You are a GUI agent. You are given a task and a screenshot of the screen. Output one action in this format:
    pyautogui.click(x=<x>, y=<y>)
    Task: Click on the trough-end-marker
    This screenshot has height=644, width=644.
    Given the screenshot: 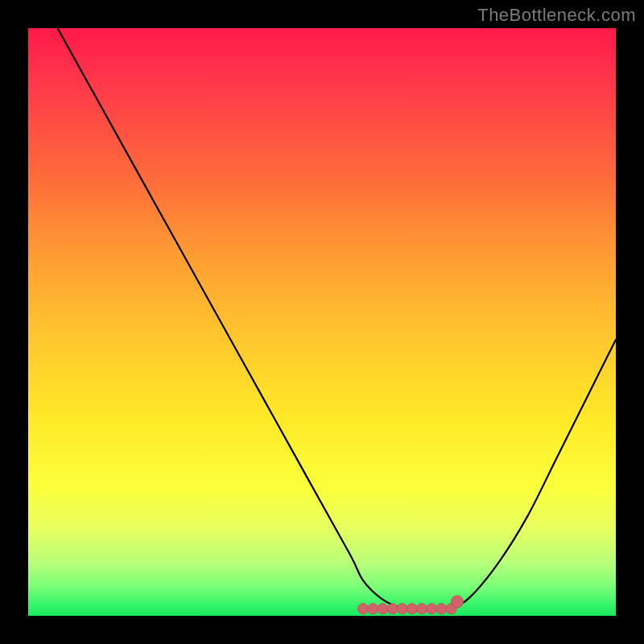 What is the action you would take?
    pyautogui.click(x=457, y=602)
    